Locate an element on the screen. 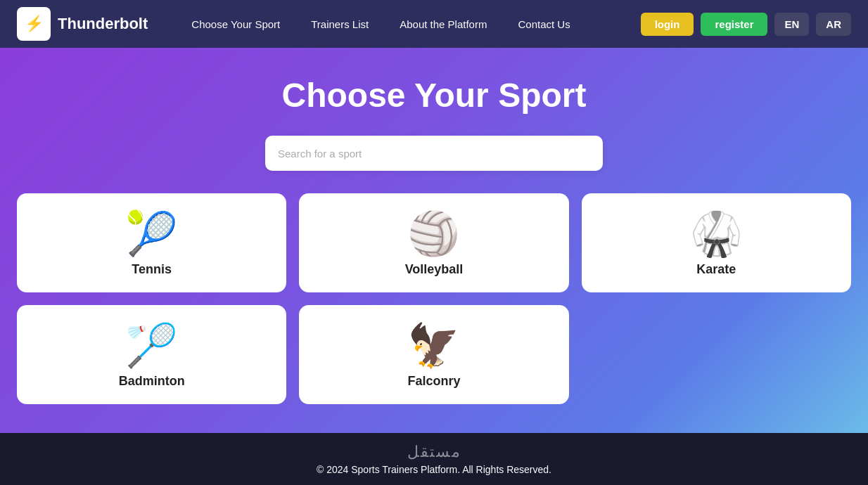 This screenshot has width=868, height=485. tennis-label: Tennis is located at coordinates (152, 270).